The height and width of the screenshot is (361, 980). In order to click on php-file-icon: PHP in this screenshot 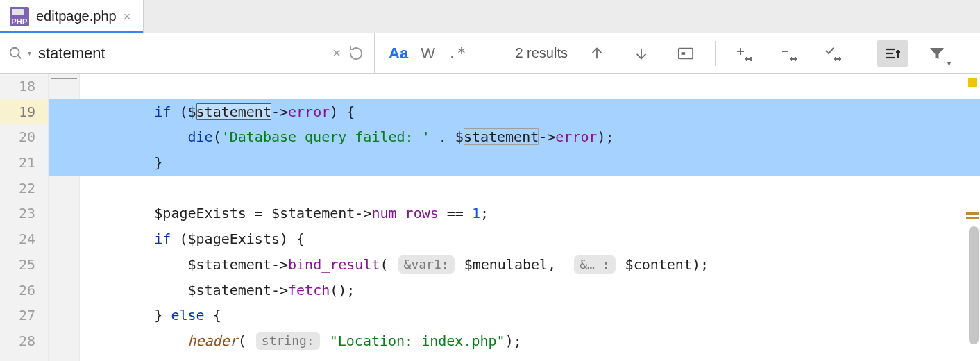, I will do `click(19, 17)`.